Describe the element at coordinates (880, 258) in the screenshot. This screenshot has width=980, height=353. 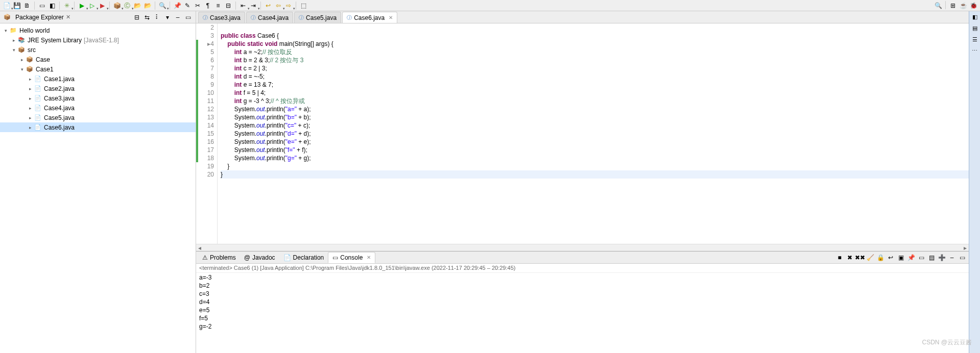
I see `scroll-lock-icon: 🔒` at that location.